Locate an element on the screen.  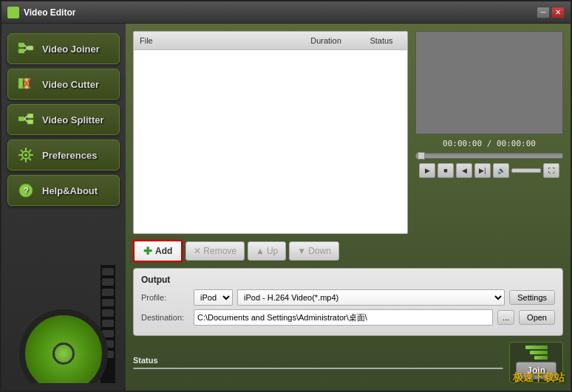
app-icon is located at coordinates (13, 13).